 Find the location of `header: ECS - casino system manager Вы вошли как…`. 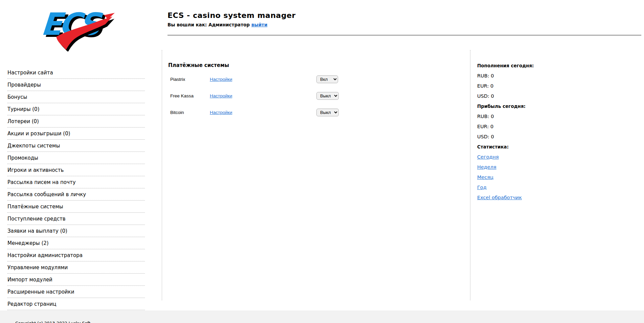

header: ECS - casino system manager Вы вошли как… is located at coordinates (231, 19).